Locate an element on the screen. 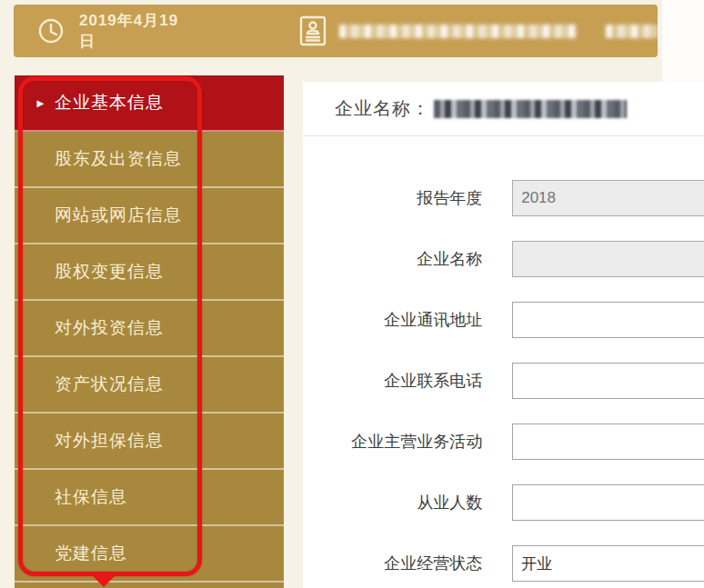 The image size is (704, 588). sidebar-item-party-building: 党建信息 is located at coordinates (149, 554).